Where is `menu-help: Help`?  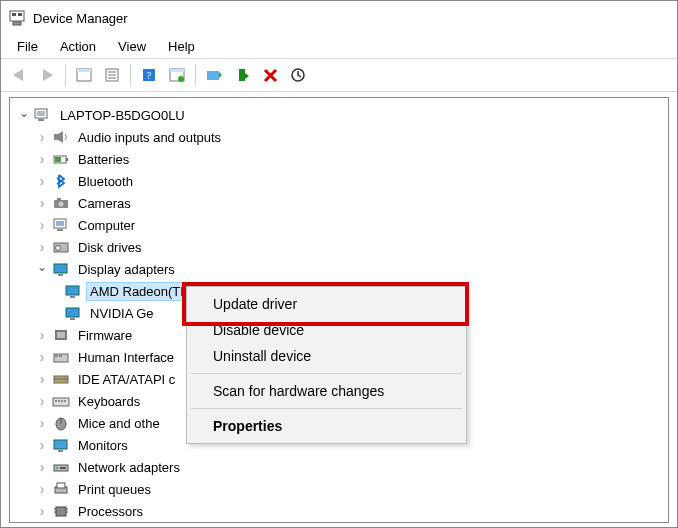 menu-help: Help is located at coordinates (182, 46).